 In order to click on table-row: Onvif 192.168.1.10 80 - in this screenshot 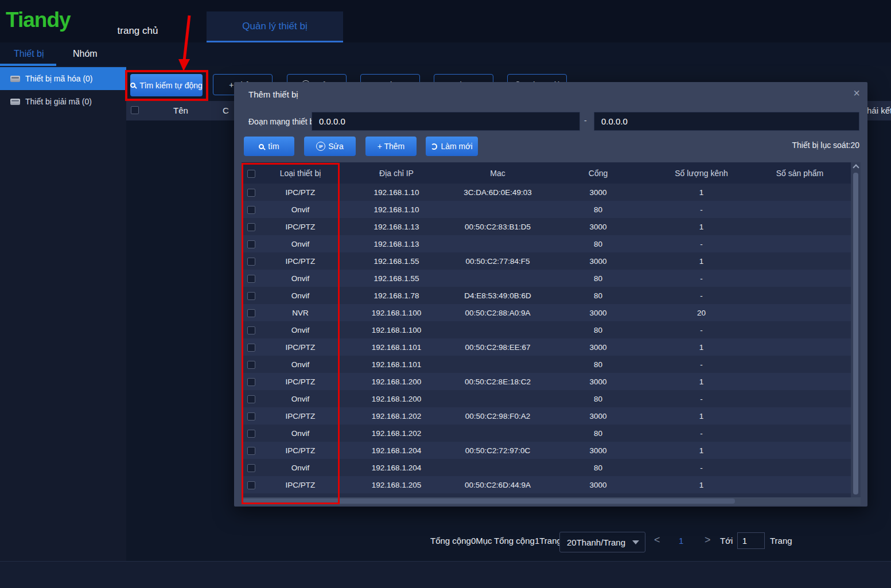, I will do `click(546, 209)`.